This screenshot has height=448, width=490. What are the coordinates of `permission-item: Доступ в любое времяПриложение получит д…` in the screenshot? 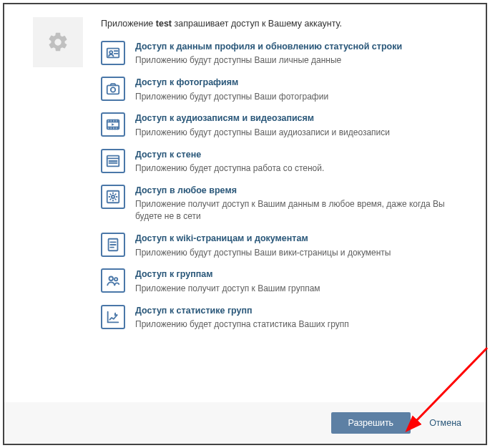 It's located at (279, 203).